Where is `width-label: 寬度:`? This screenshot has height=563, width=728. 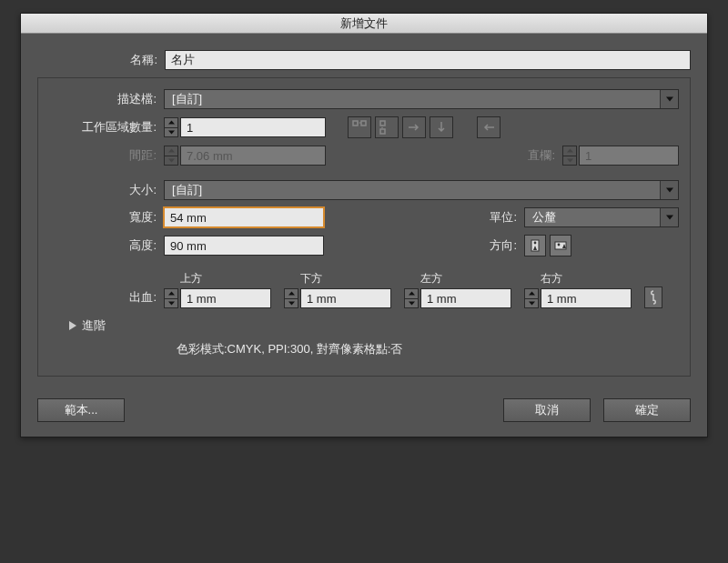 width-label: 寬度: is located at coordinates (106, 217).